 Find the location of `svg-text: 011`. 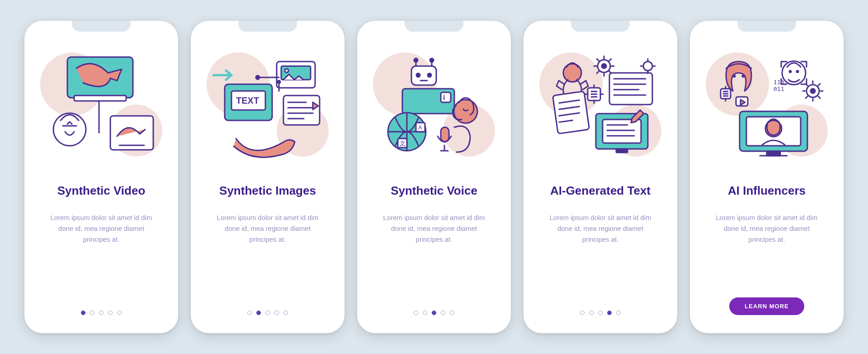

svg-text: 011 is located at coordinates (778, 89).